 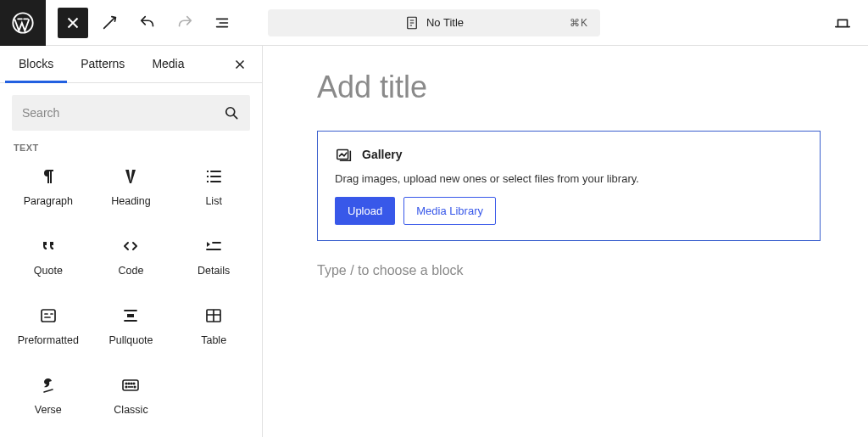 I want to click on block-preformatted: Preformatted, so click(x=48, y=326).